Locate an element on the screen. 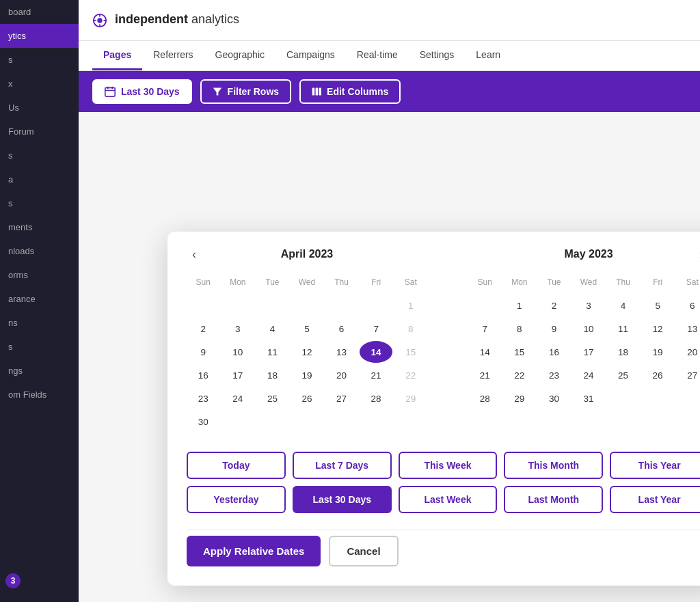 The width and height of the screenshot is (700, 602). quick-btn-last-week: Last Week is located at coordinates (448, 500).